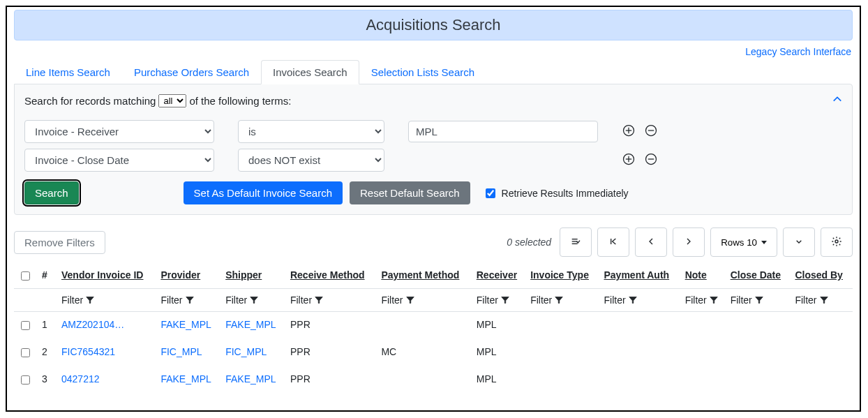  Describe the element at coordinates (759, 276) in the screenshot. I see `col-close-date: Close Date` at that location.